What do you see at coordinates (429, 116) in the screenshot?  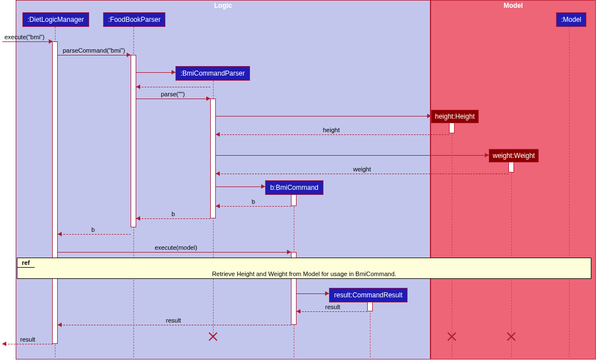 I see `arrowhead-create-height` at bounding box center [429, 116].